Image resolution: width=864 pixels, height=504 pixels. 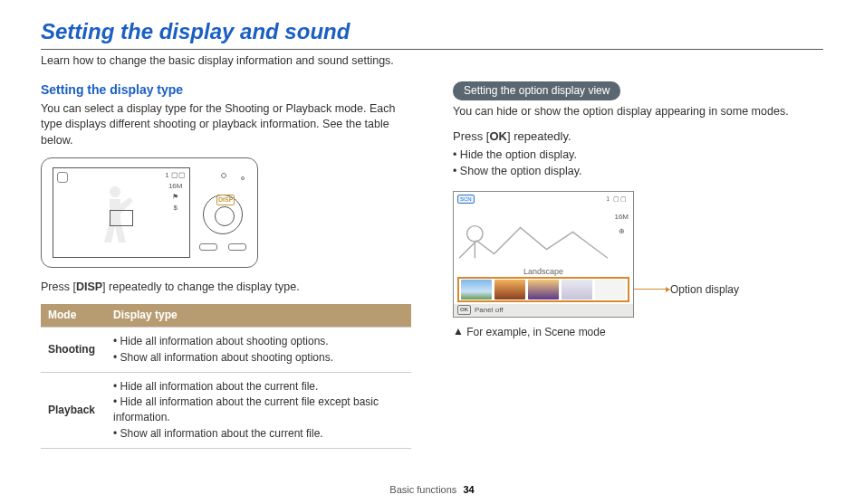 I want to click on title-rule, so click(x=432, y=49).